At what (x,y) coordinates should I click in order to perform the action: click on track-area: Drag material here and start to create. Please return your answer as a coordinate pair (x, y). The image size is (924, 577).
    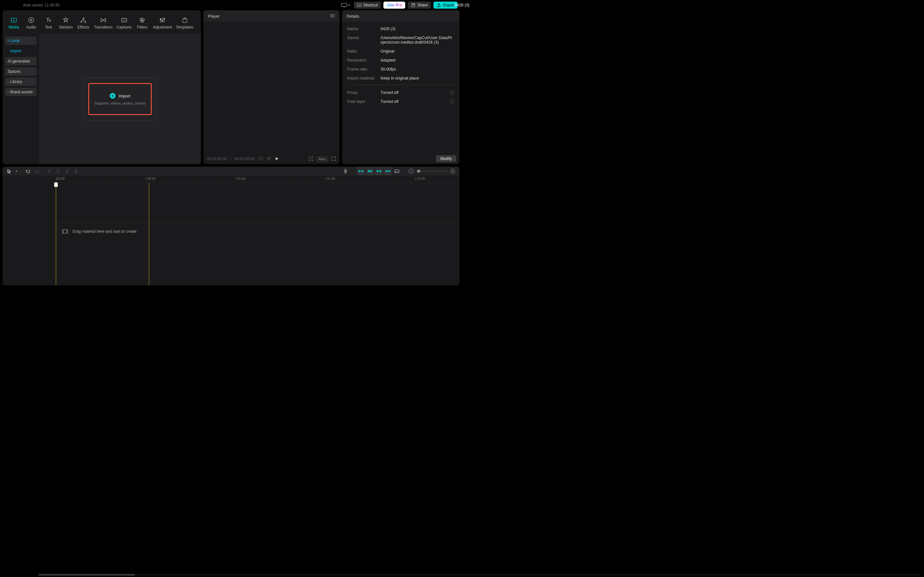
    Looking at the image, I should click on (257, 234).